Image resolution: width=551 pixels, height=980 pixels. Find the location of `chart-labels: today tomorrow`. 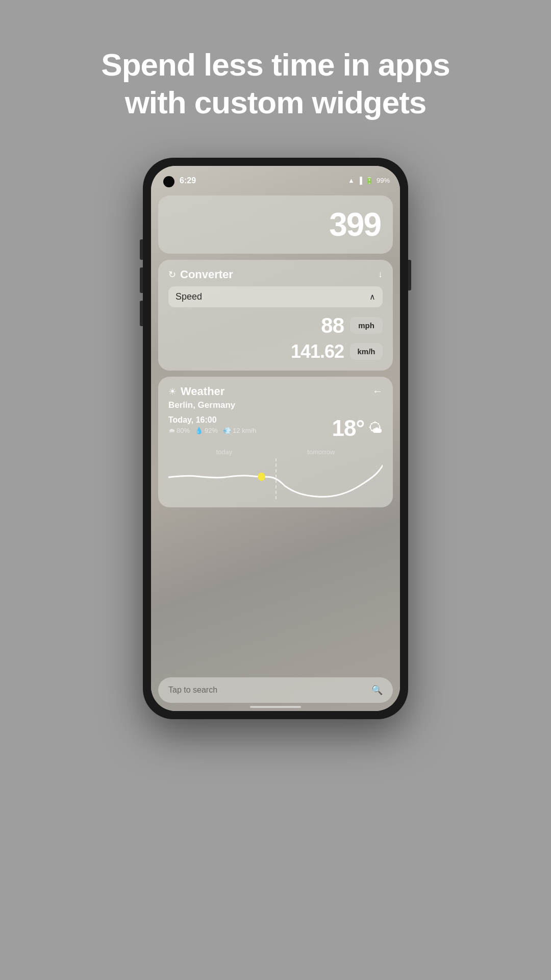

chart-labels: today tomorrow is located at coordinates (276, 452).